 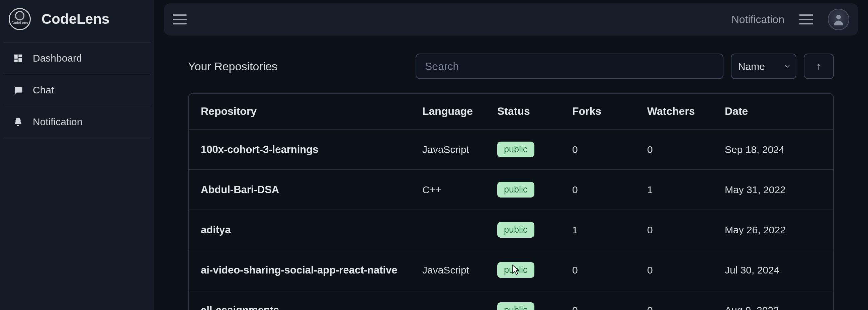 I want to click on table-row: ai-video-sharing-social-app-react-native…, so click(x=511, y=270).